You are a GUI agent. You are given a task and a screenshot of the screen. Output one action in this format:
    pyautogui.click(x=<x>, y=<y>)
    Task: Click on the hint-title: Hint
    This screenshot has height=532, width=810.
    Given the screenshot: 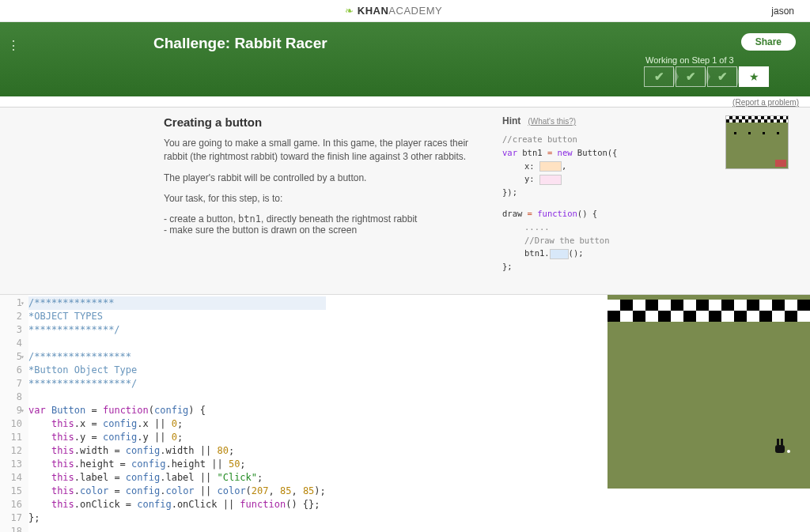 What is the action you would take?
    pyautogui.click(x=511, y=121)
    